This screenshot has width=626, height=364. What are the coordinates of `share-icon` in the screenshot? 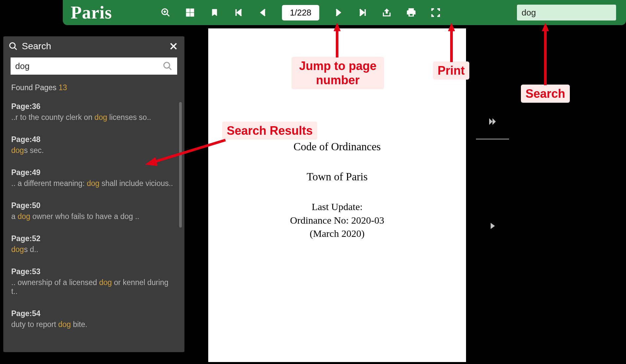 It's located at (387, 13).